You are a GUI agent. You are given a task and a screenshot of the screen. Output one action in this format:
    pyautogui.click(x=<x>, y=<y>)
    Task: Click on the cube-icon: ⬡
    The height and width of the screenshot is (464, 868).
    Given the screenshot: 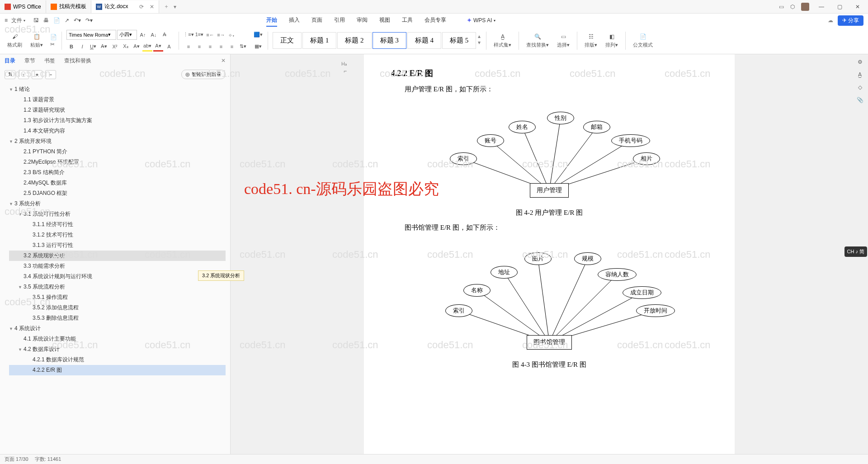 What is the action you would take?
    pyautogui.click(x=793, y=7)
    